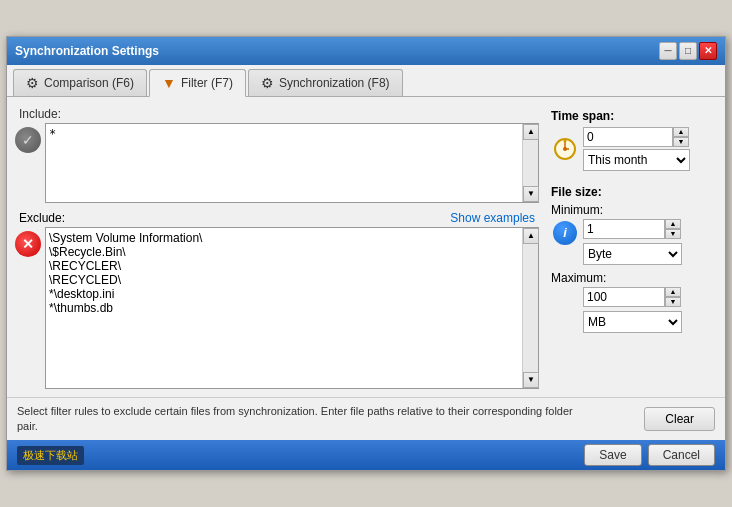 The width and height of the screenshot is (732, 507). I want to click on tab-comparison-label: Comparison (F6), so click(89, 83).